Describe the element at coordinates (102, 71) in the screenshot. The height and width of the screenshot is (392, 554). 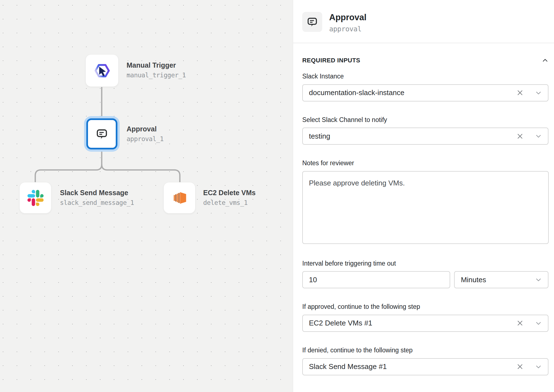
I see `hexagon-cursor-icon` at that location.